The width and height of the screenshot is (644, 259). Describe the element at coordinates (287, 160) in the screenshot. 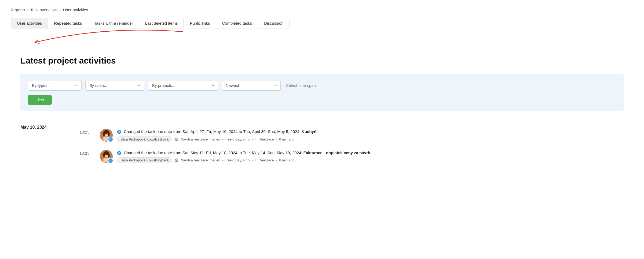

I see `meta-time-2: 6 min ago` at that location.